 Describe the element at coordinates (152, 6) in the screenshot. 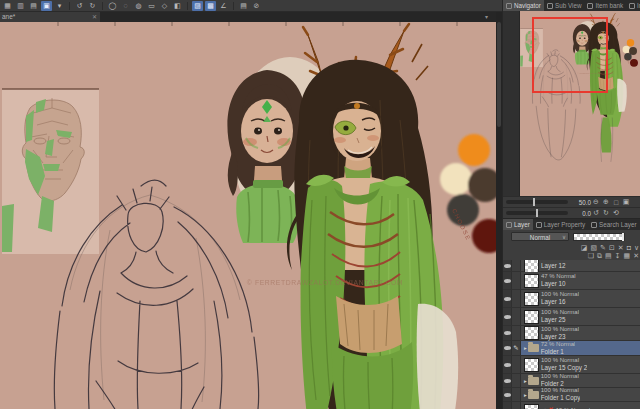

I see `marquee-icon: ▭` at that location.